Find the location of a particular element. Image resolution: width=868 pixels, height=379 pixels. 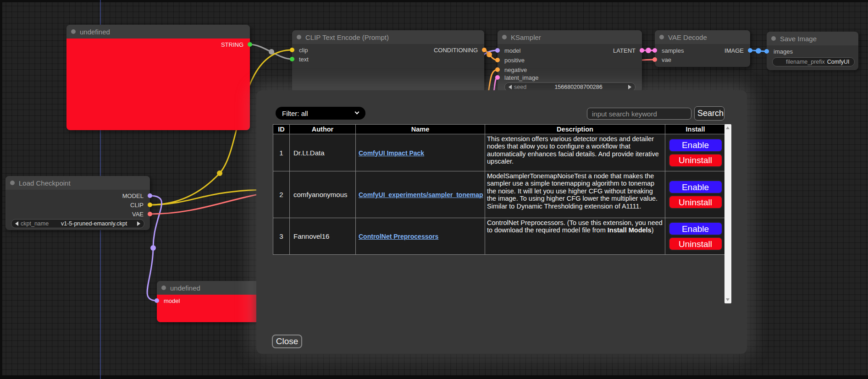

node-body-error: STRING is located at coordinates (158, 84).